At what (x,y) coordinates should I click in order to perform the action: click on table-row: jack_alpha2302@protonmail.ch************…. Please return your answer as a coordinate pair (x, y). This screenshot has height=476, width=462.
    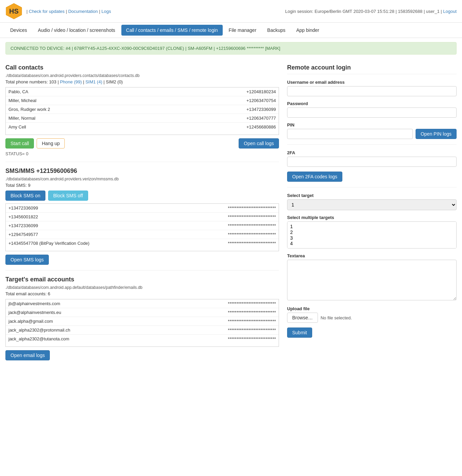
    Looking at the image, I should click on (142, 330).